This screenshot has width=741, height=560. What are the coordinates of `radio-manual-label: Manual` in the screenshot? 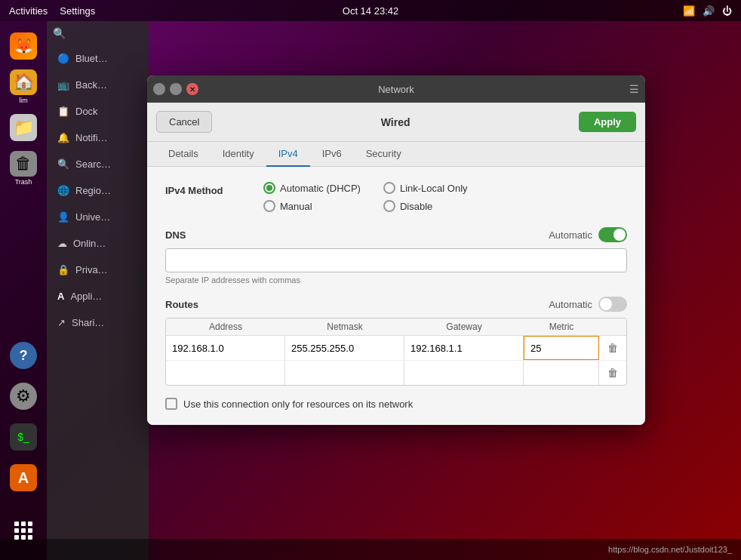 It's located at (296, 207).